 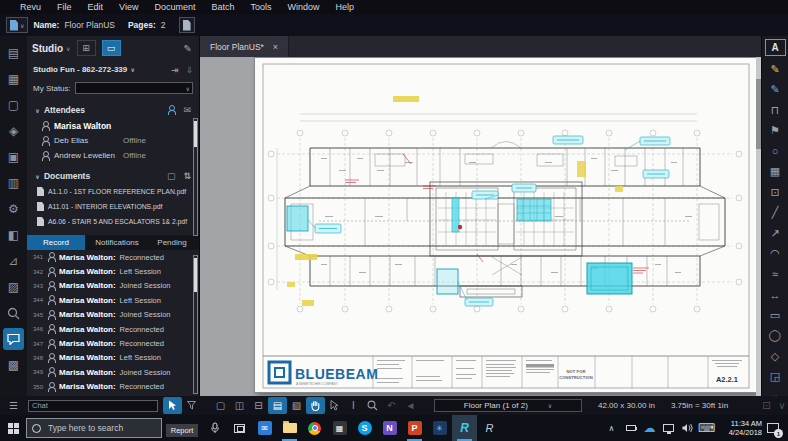 What do you see at coordinates (187, 176) in the screenshot?
I see `sort-icon: ⇅` at bounding box center [187, 176].